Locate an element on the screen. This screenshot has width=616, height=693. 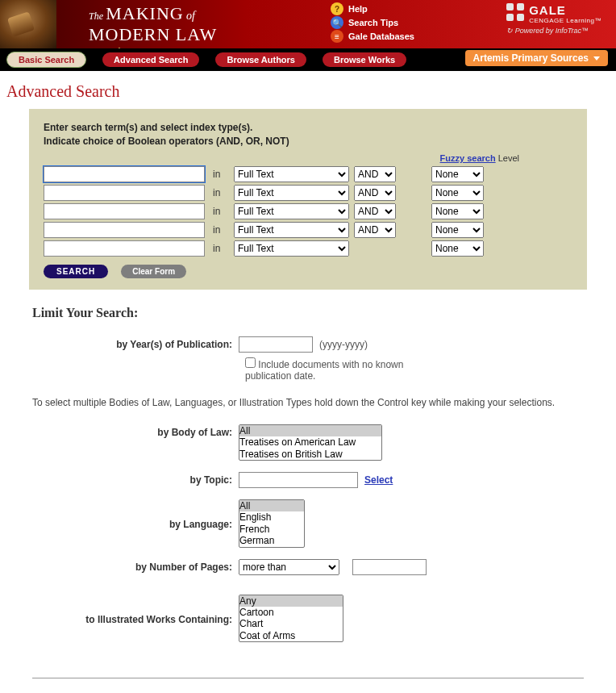
chevron-down-icon is located at coordinates (597, 58).